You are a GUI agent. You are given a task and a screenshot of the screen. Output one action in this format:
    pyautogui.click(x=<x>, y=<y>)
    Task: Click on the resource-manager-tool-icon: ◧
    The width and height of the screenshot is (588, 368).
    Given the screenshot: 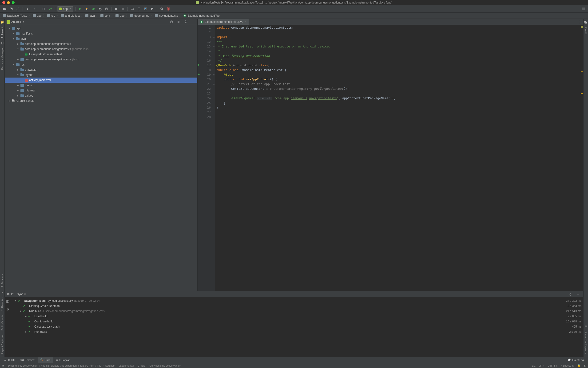 What is the action you would take?
    pyautogui.click(x=2, y=43)
    